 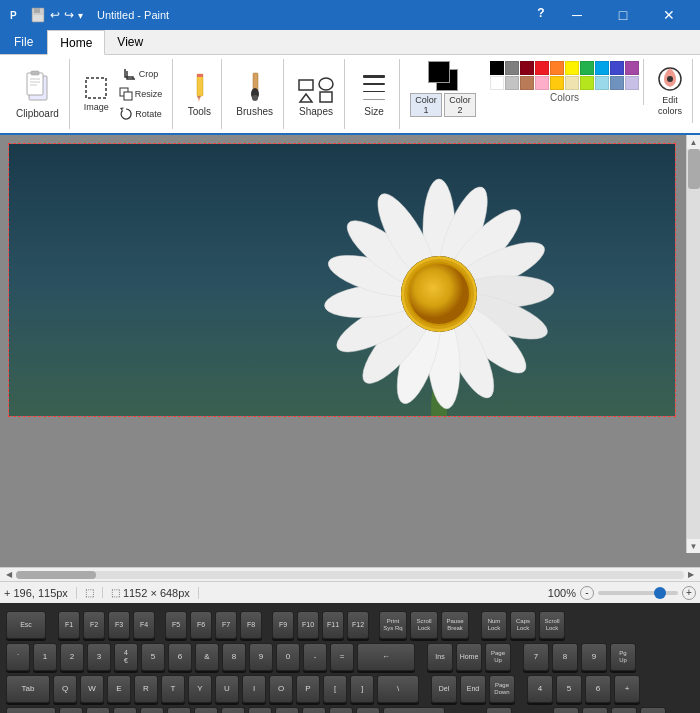 I want to click on key-esc: Esc, so click(x=26, y=625).